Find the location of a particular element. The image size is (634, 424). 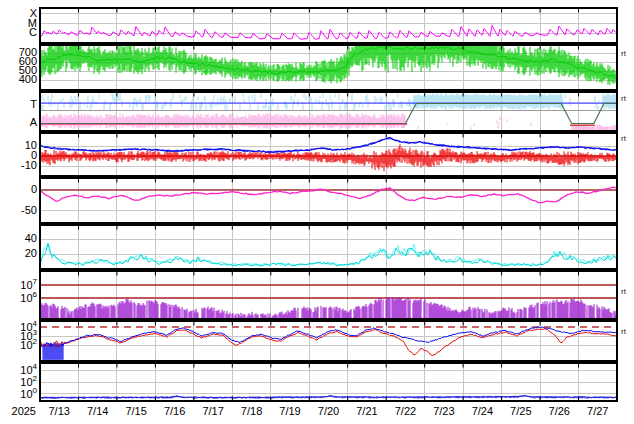

year-label: 2025 is located at coordinates (18, 411).